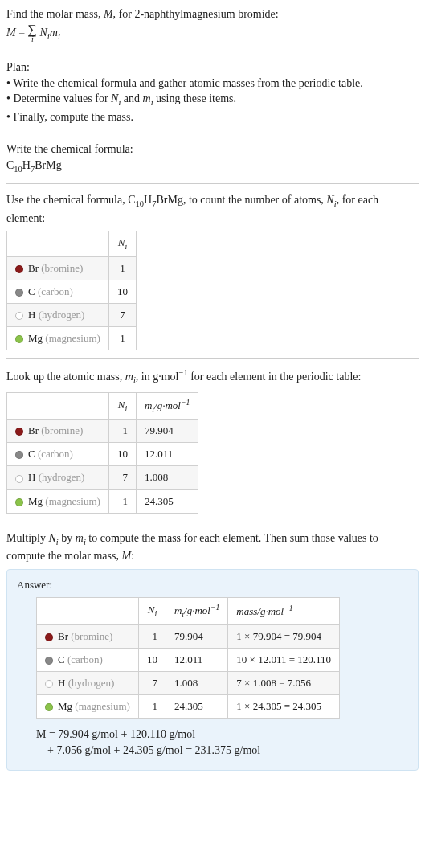  What do you see at coordinates (116, 735) in the screenshot?
I see `ans-l1: M = 79.904 g/mol + 120.110 g/mol` at bounding box center [116, 735].